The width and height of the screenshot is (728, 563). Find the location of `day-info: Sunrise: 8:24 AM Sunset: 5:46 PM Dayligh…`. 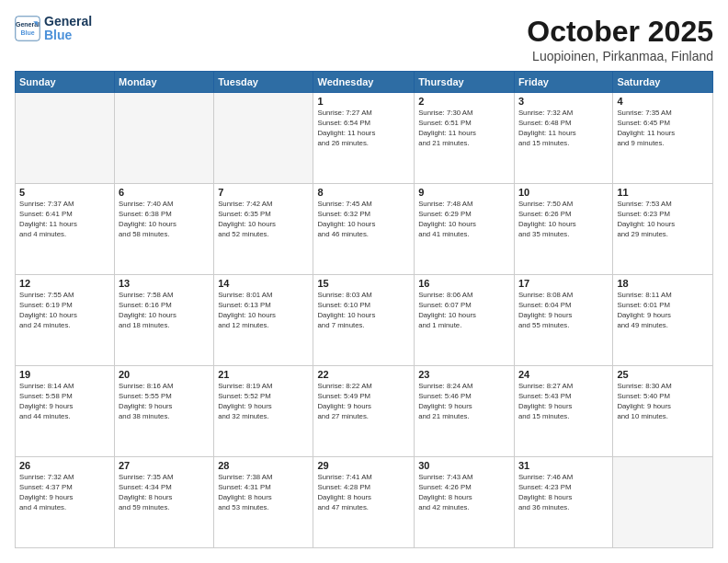

day-info: Sunrise: 8:24 AM Sunset: 5:46 PM Dayligh… is located at coordinates (464, 402).